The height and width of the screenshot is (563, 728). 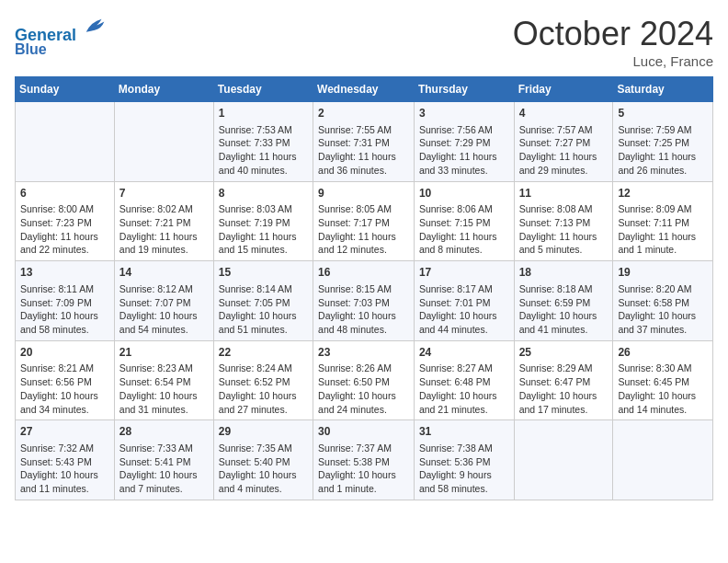 I want to click on day-number: 22, so click(x=263, y=353).